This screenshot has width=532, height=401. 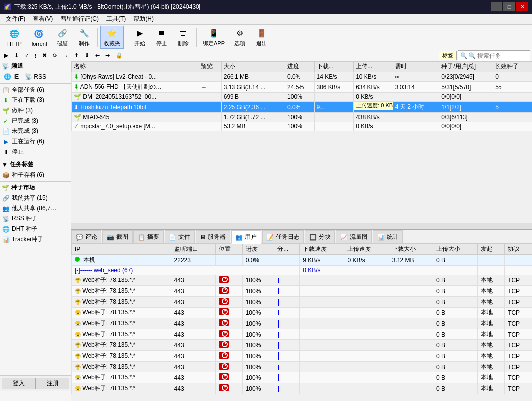 What do you see at coordinates (39, 37) in the screenshot?
I see `toolbar-torrent: 🌀 Torrent` at bounding box center [39, 37].